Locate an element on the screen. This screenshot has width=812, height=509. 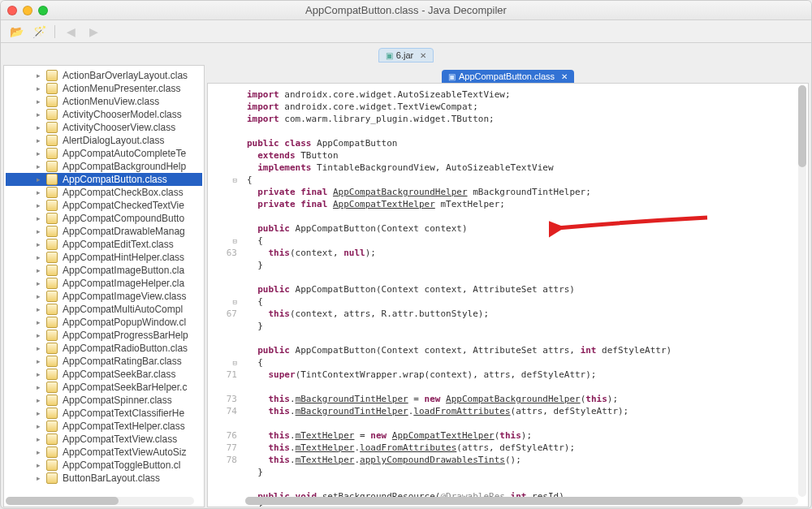
tree-item-label: AppCompatDrawableManag is located at coordinates (123, 231).